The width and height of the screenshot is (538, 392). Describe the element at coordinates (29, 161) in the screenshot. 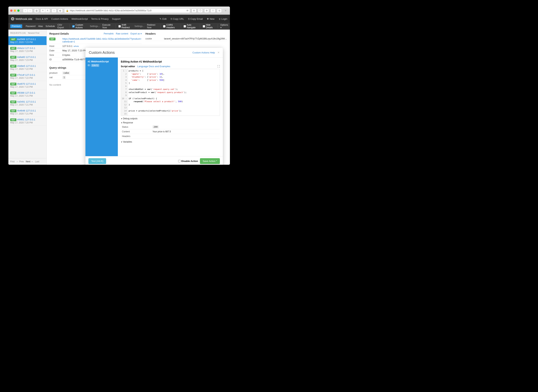

I see `pager-next: Next →` at that location.